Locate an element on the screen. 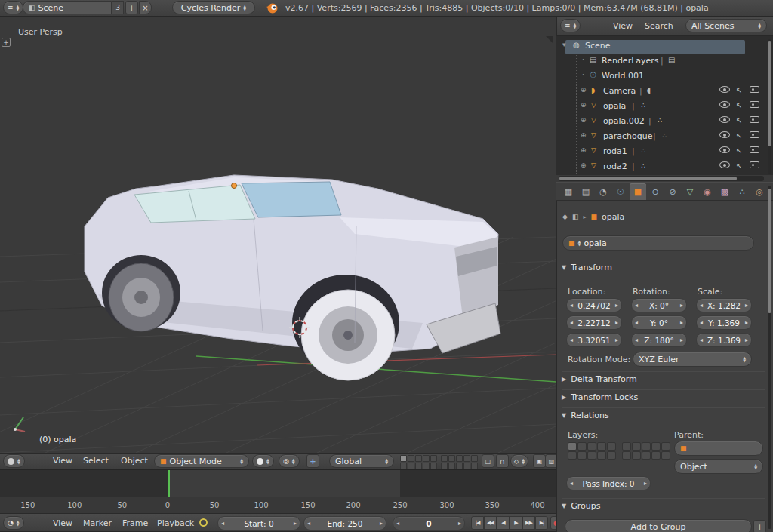 The height and width of the screenshot is (532, 773). tab-scene: ◔ is located at coordinates (603, 192).